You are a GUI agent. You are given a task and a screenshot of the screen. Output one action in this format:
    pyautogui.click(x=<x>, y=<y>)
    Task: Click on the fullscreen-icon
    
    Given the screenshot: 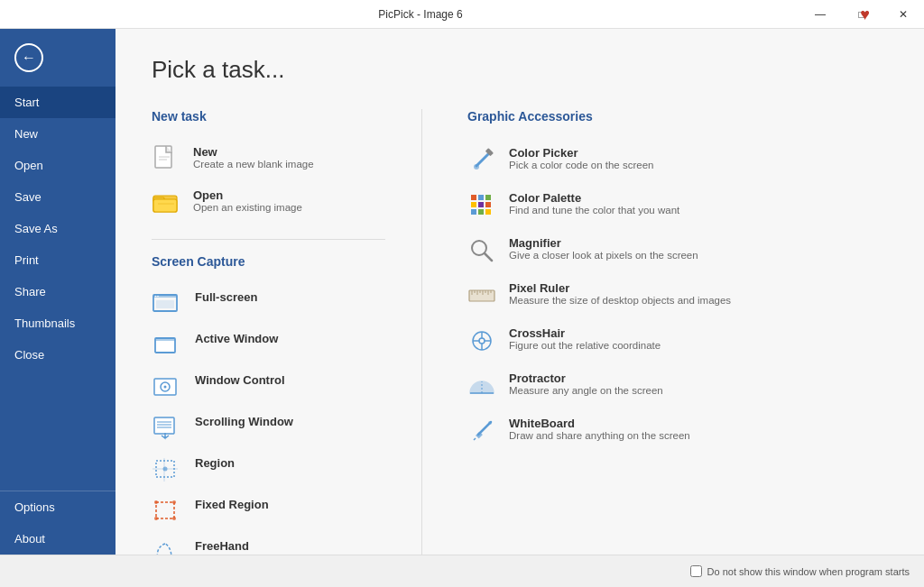 What is the action you would take?
    pyautogui.click(x=165, y=304)
    